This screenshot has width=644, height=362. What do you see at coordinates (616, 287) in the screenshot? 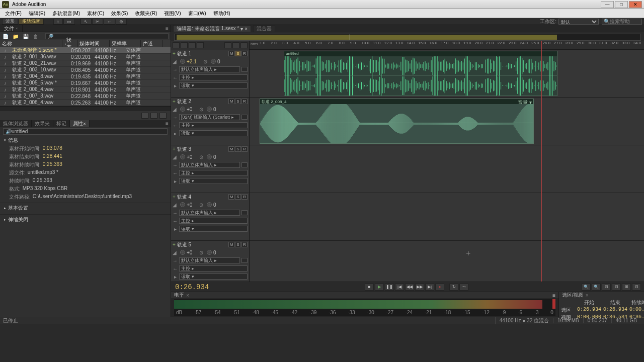
I see `zoom-sel-icon: ⊟` at bounding box center [616, 287].